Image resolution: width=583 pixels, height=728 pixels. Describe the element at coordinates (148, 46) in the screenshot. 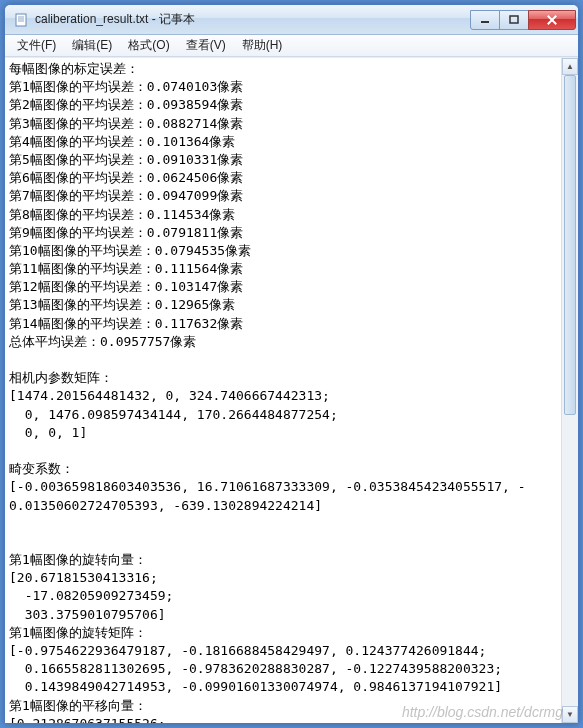

I see `menu-format: 格式(O)` at that location.